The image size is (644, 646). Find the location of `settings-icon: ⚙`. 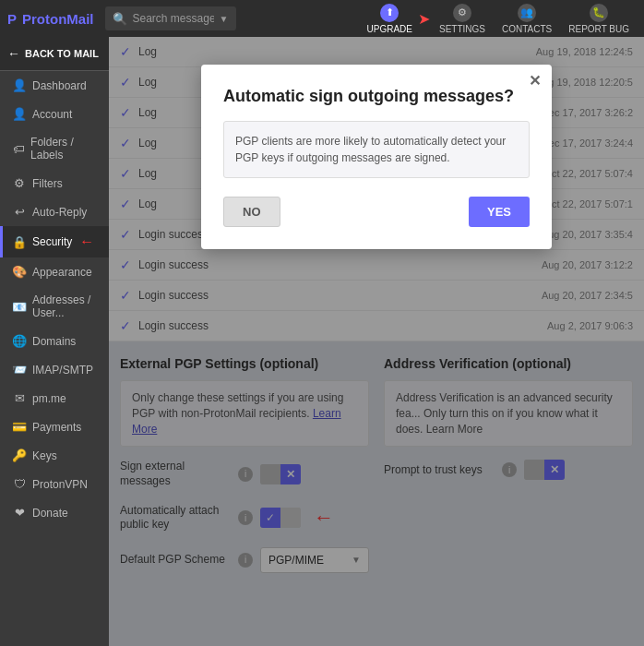

settings-icon: ⚙ is located at coordinates (462, 13).